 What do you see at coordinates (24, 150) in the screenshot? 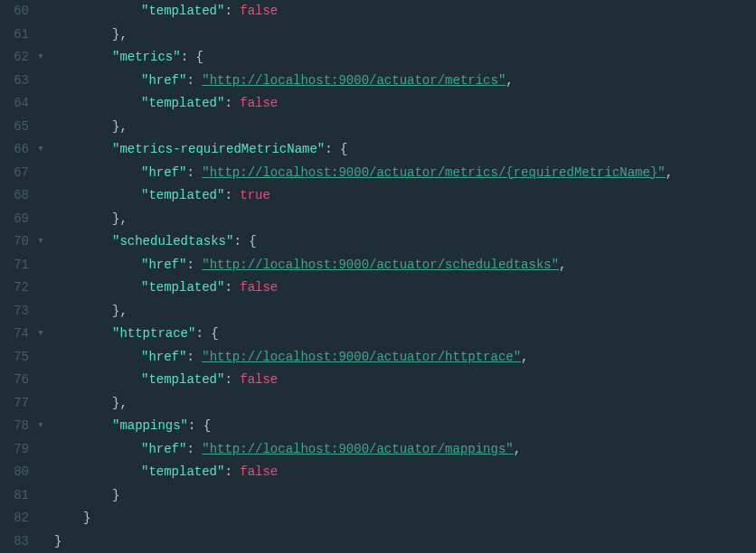
I see `gutter-line: 66▼` at bounding box center [24, 150].